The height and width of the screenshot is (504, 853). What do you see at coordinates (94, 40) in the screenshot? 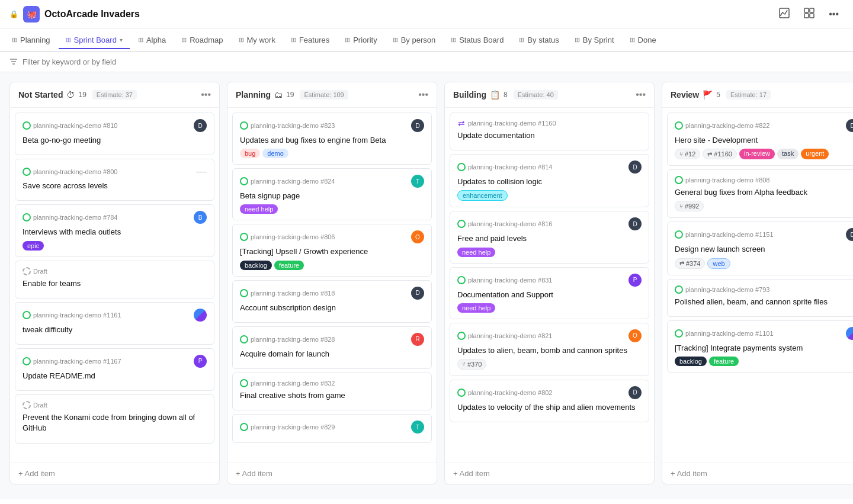
I see `tab-sprint-board: ⊞Sprint Board▾` at bounding box center [94, 40].